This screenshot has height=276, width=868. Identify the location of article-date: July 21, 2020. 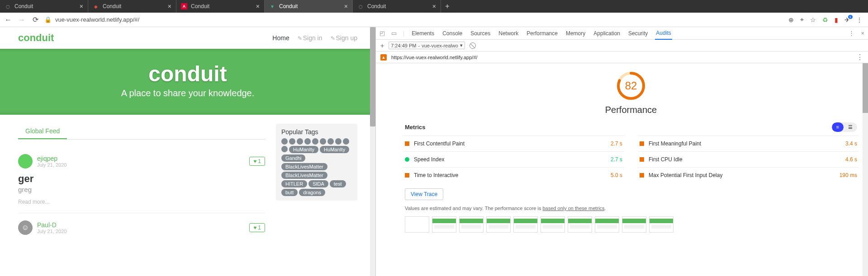
(52, 165).